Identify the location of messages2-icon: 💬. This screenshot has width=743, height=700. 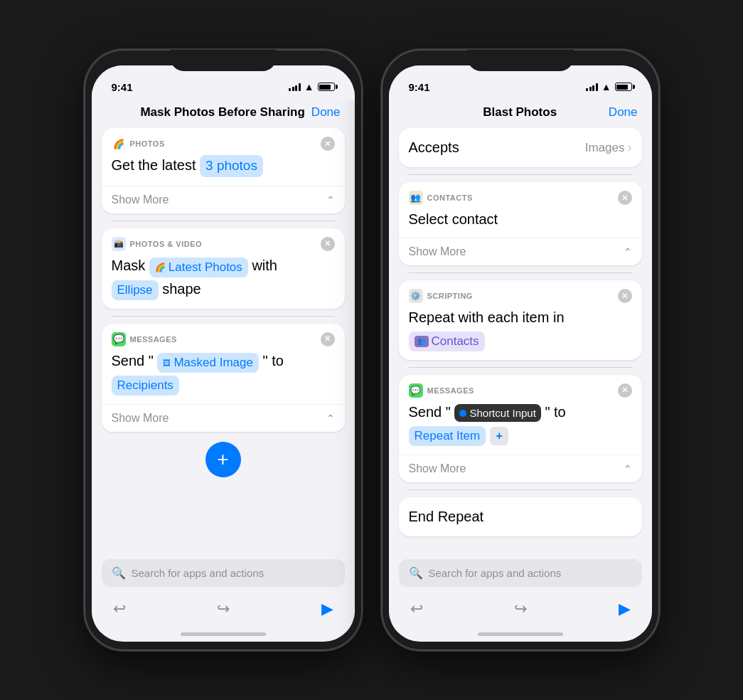
(416, 391).